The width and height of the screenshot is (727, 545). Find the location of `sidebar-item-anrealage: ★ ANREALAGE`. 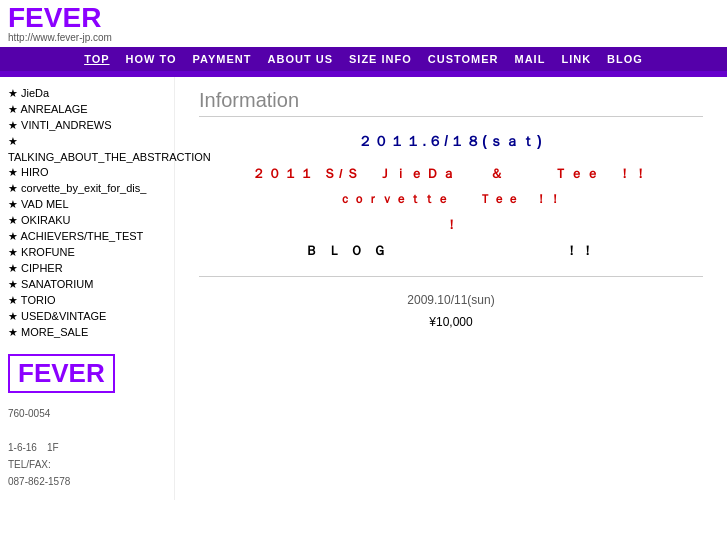

sidebar-item-anrealage: ★ ANREALAGE is located at coordinates (87, 110).